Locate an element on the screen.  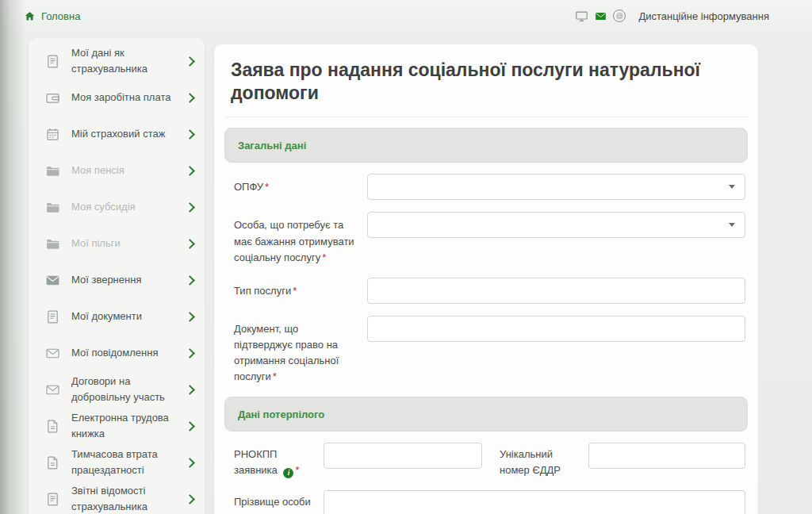
person-in-need-select is located at coordinates (557, 225).